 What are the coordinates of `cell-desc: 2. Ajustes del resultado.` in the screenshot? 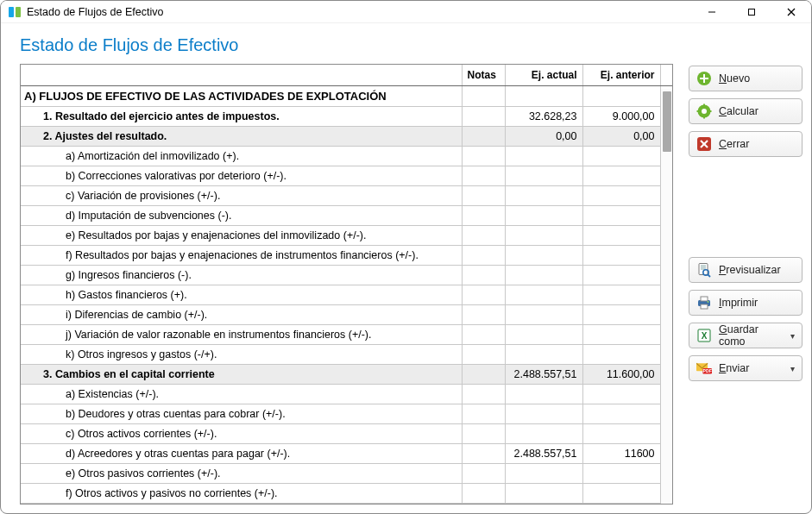 It's located at (242, 136).